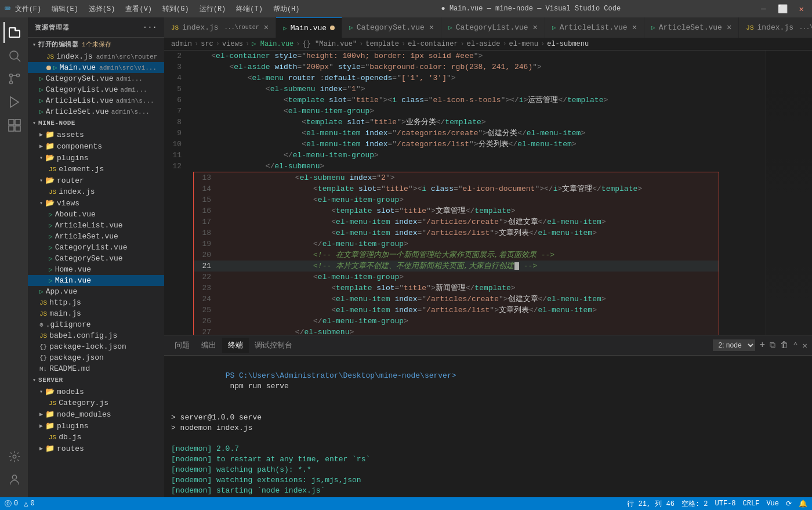 This screenshot has height=510, width=812. I want to click on sidebar-file-categoryset: ▷ CategorySet.vue admi..., so click(96, 79).